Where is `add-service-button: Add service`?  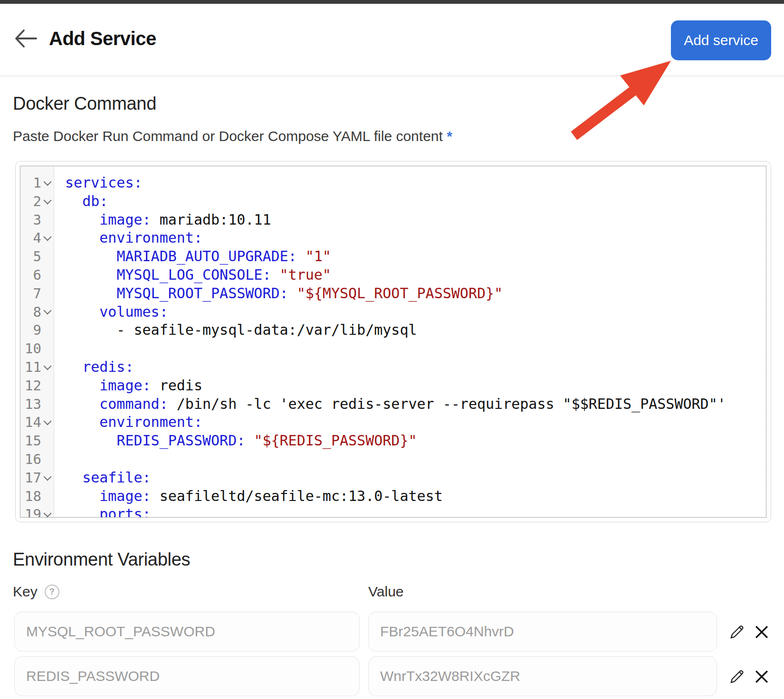 add-service-button: Add service is located at coordinates (721, 40).